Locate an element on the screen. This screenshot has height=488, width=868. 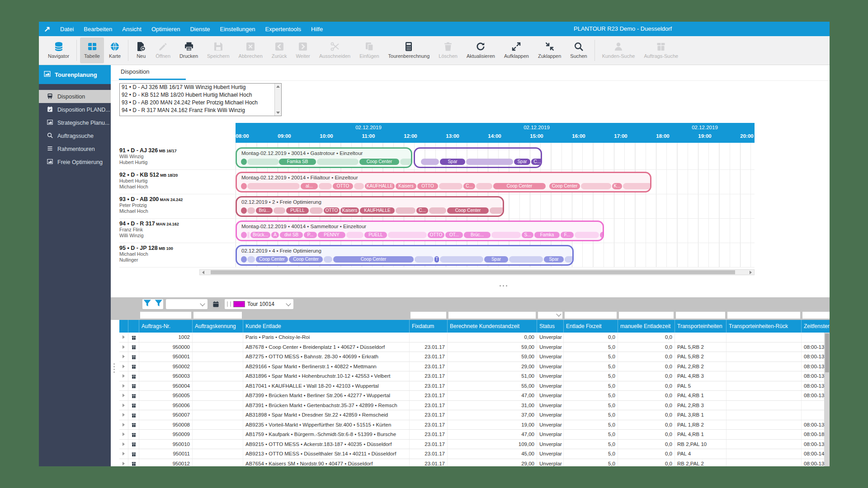
toolbar-button-navigator: Navigator is located at coordinates (59, 51).